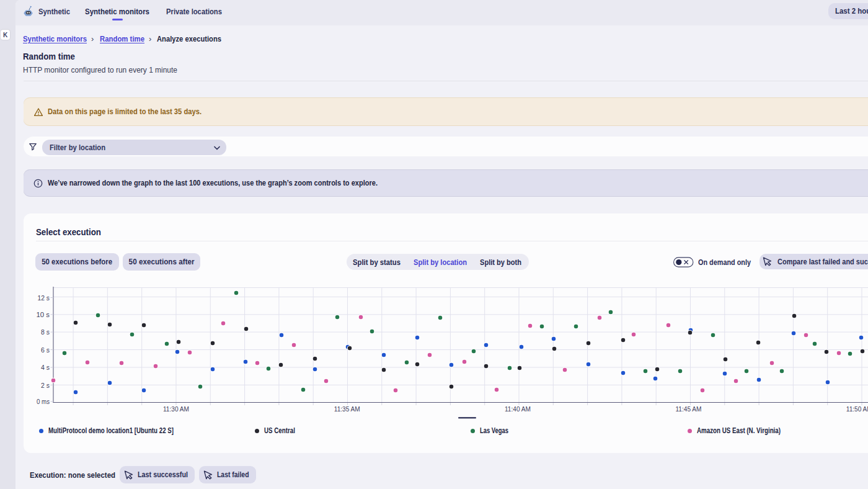  Describe the element at coordinates (45, 385) in the screenshot. I see `svg-text: 2 s` at that location.